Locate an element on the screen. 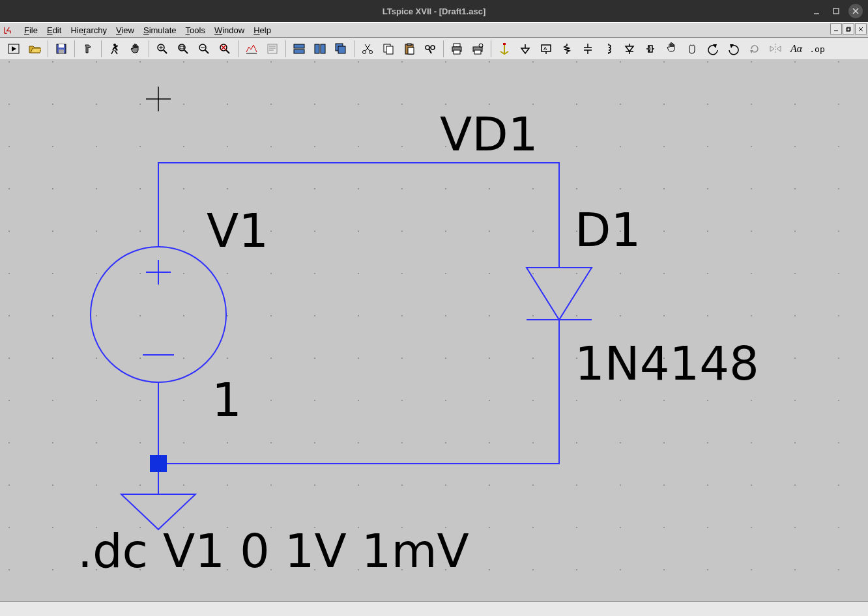 This screenshot has height=616, width=868. capacitor-button is located at coordinates (588, 49).